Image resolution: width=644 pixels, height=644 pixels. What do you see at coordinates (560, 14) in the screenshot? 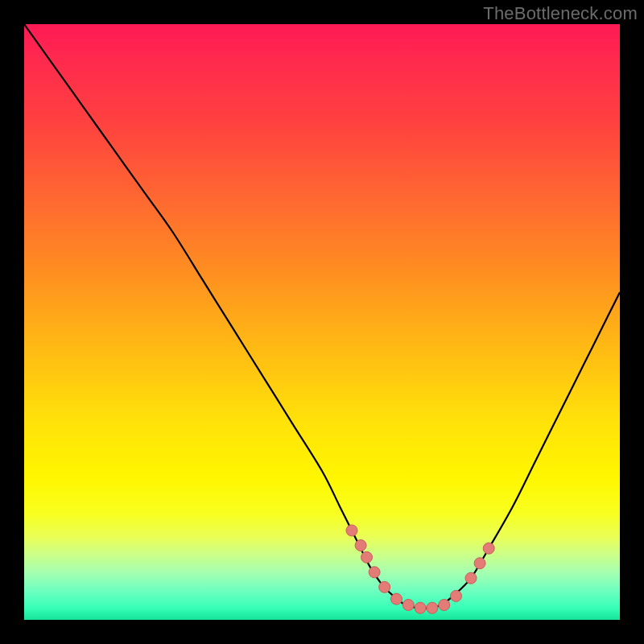
I see `watermark-text: TheBottleneck.com` at bounding box center [560, 14].